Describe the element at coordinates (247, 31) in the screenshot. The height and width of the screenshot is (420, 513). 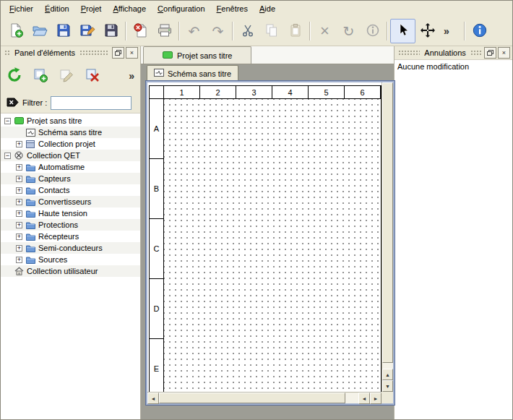
I see `cut-button` at that location.